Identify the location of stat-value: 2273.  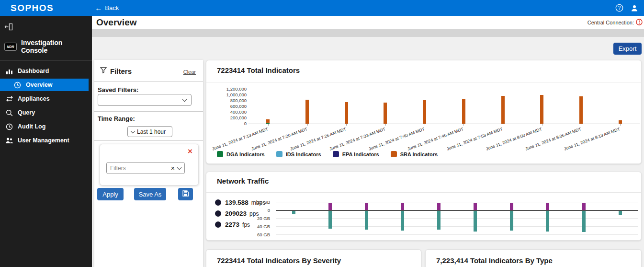
(232, 224).